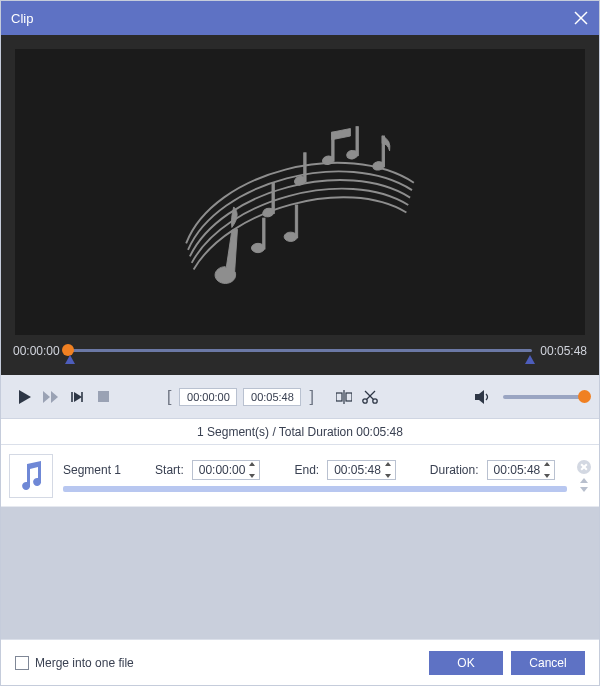  What do you see at coordinates (584, 490) in the screenshot?
I see `move-down-button` at bounding box center [584, 490].